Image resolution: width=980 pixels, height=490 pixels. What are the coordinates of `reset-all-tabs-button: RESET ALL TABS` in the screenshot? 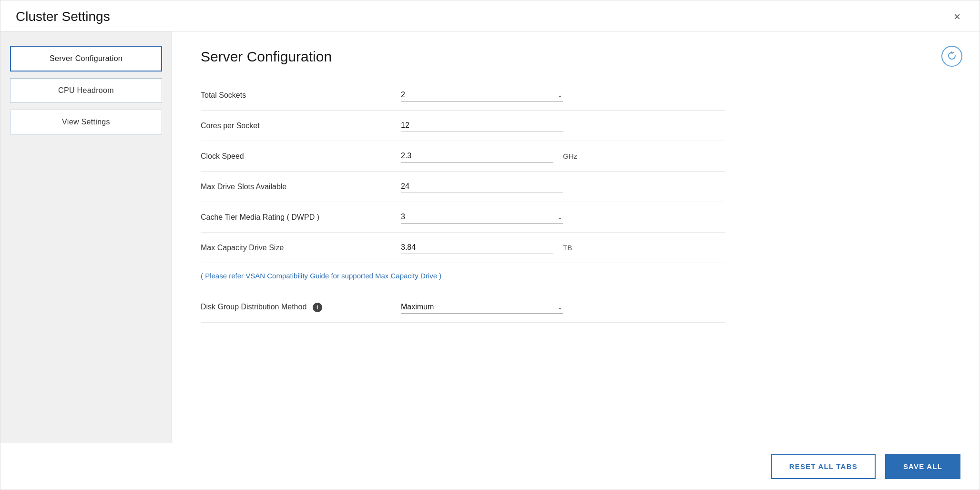 It's located at (824, 466).